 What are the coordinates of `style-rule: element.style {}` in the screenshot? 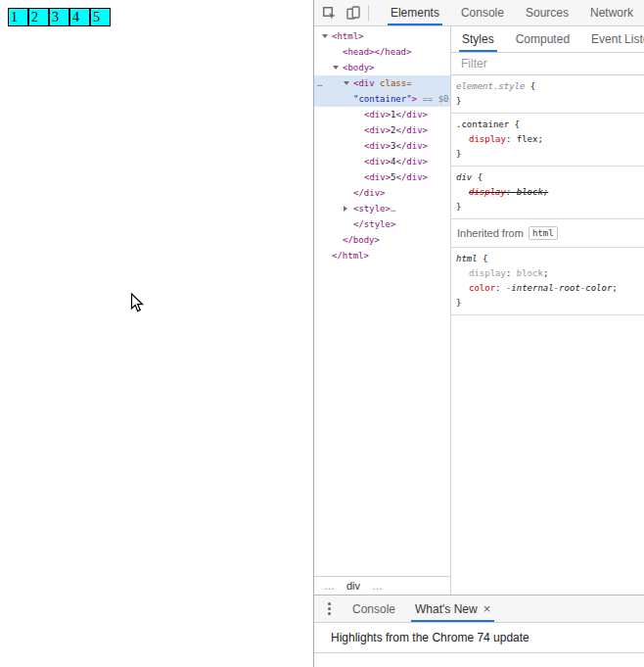 It's located at (548, 94).